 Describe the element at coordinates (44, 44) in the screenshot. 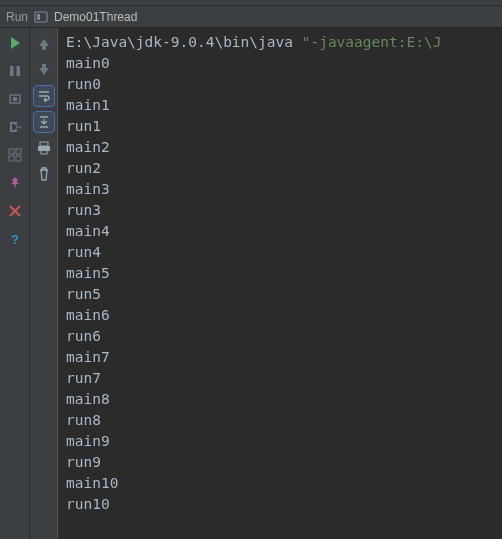

I see `arrow-up-icon` at that location.